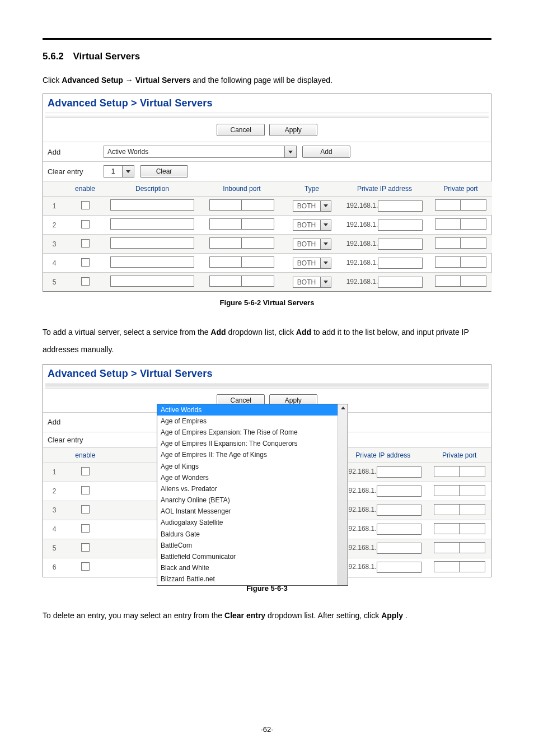  I want to click on table-row: 5BOTH192.168.1., so click(268, 282).